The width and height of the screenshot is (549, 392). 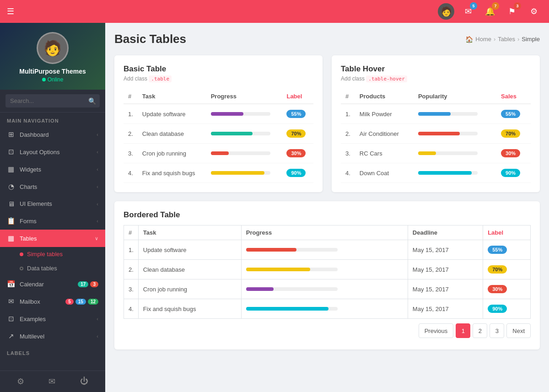 I want to click on basic-table-title: Basic Table, so click(x=219, y=69).